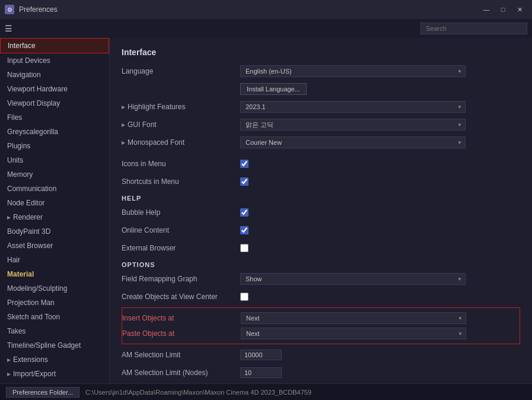  Describe the element at coordinates (353, 142) in the screenshot. I see `monospaced-font-select: Courier New` at that location.